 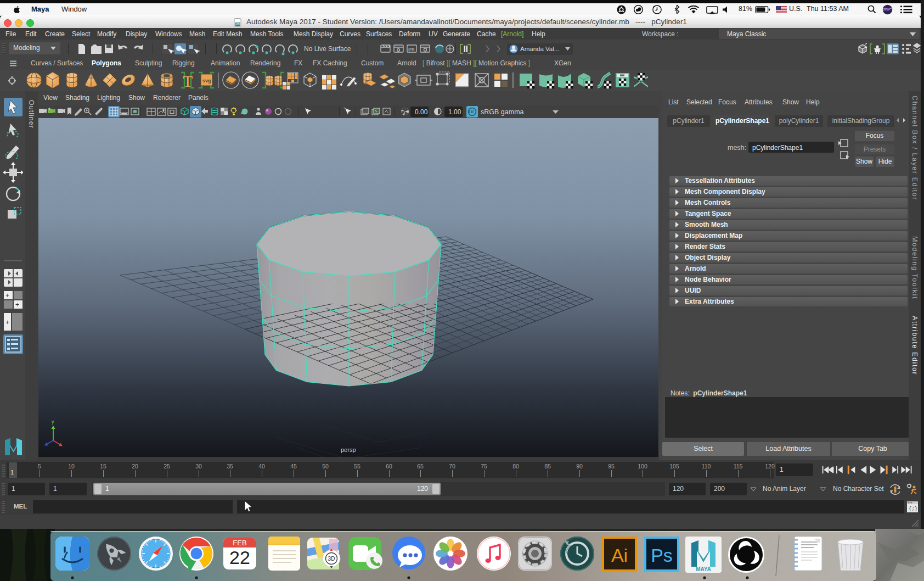 I want to click on svg-text: Ps, so click(x=662, y=555).